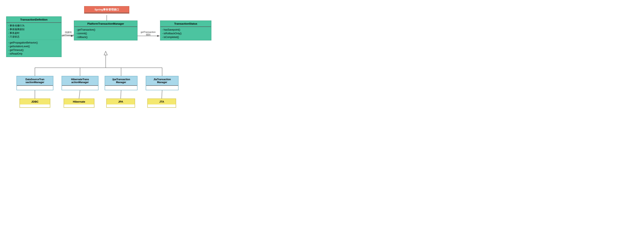 The width and height of the screenshot is (644, 245). I want to click on jta-box: JTA, so click(162, 103).